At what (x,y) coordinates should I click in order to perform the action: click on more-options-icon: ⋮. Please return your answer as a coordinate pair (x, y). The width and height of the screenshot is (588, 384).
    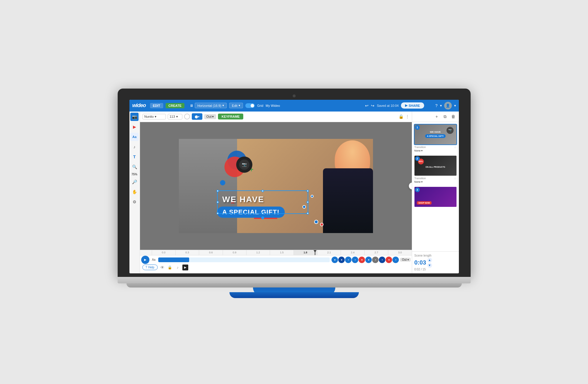
    Looking at the image, I should click on (407, 117).